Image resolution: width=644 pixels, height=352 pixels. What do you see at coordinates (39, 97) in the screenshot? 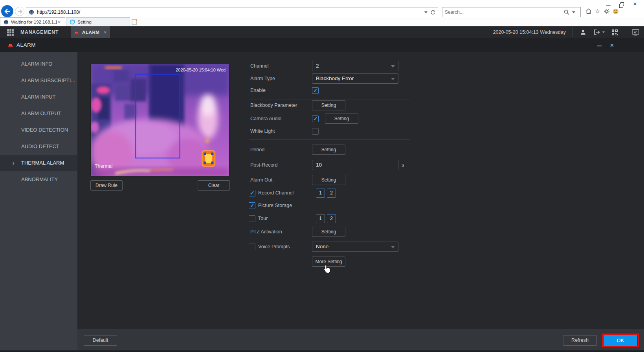
I see `sidebar-item-alarm-input: ALARM INPUT` at bounding box center [39, 97].